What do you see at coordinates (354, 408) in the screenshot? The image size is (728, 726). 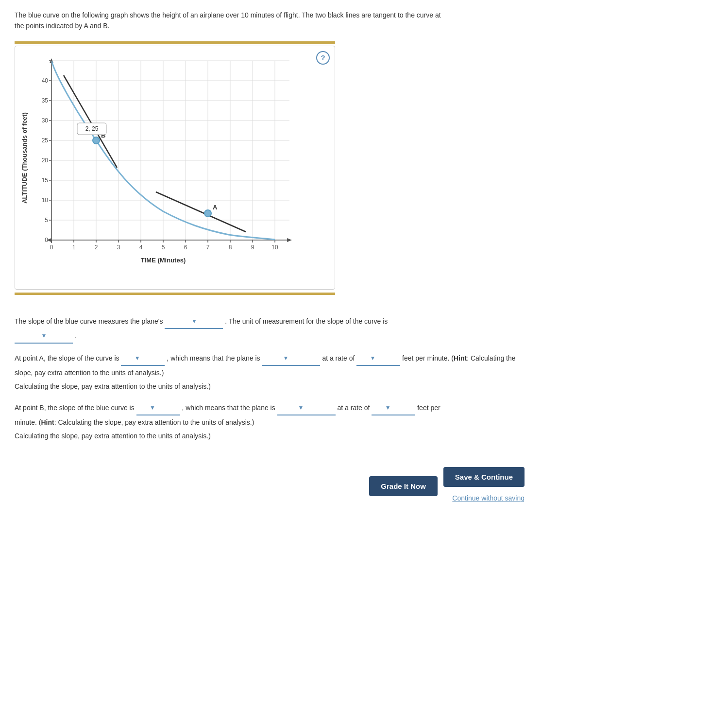 I see `q3-middle2-text: at a rate of` at bounding box center [354, 408].